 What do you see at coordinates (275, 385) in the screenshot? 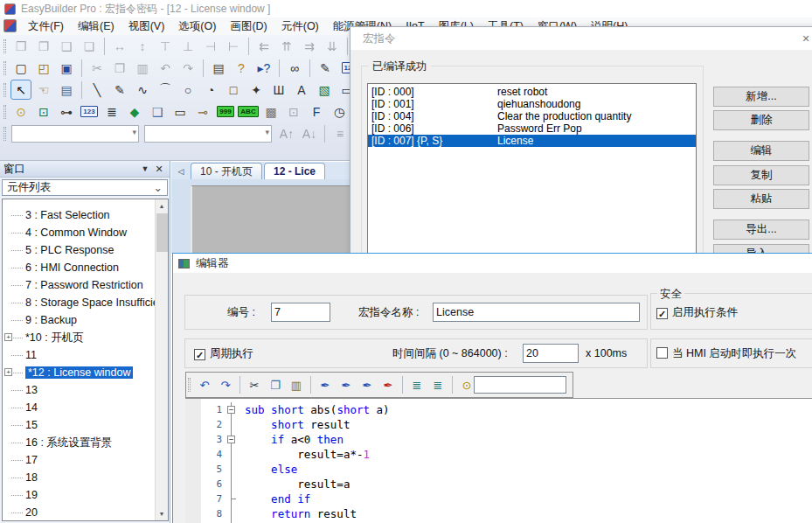
I see `copy-icon: ❐` at bounding box center [275, 385].